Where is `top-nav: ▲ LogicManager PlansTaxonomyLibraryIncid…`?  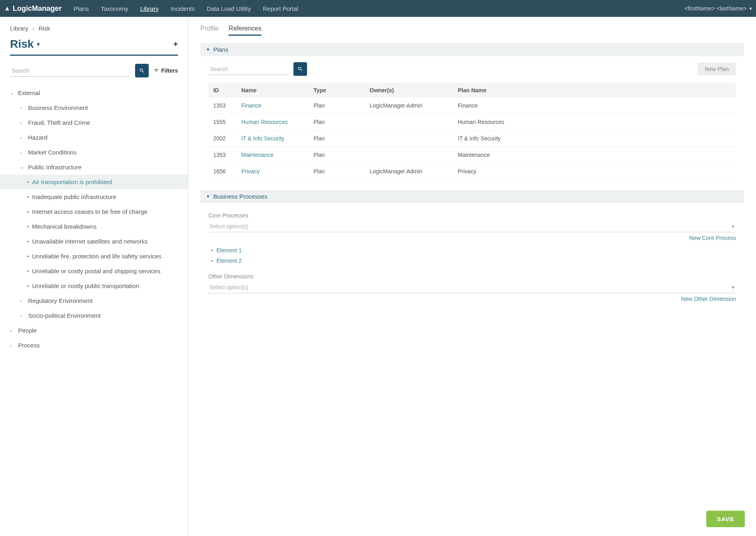
top-nav: ▲ LogicManager PlansTaxonomyLibraryIncid… is located at coordinates (378, 8).